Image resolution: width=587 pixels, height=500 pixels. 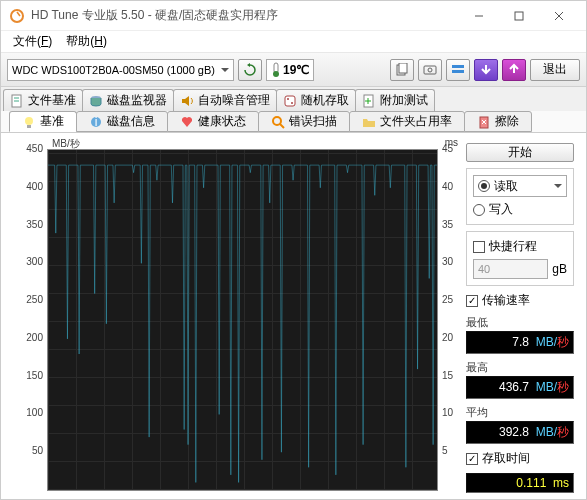 What do you see at coordinates (246, 16) in the screenshot?
I see `window-title: HD Tune 专业版 5.50 - 硬盘/固态硬盘实用程序` at bounding box center [246, 16].